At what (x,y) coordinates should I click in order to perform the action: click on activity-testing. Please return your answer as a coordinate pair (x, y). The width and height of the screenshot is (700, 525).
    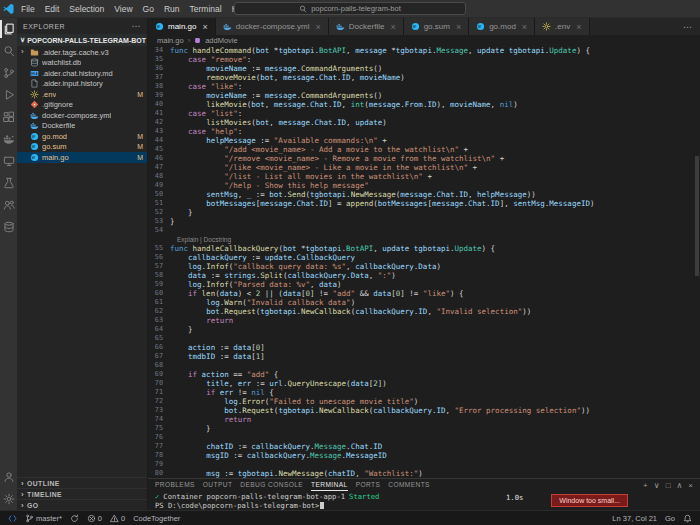
    Looking at the image, I should click on (8, 183).